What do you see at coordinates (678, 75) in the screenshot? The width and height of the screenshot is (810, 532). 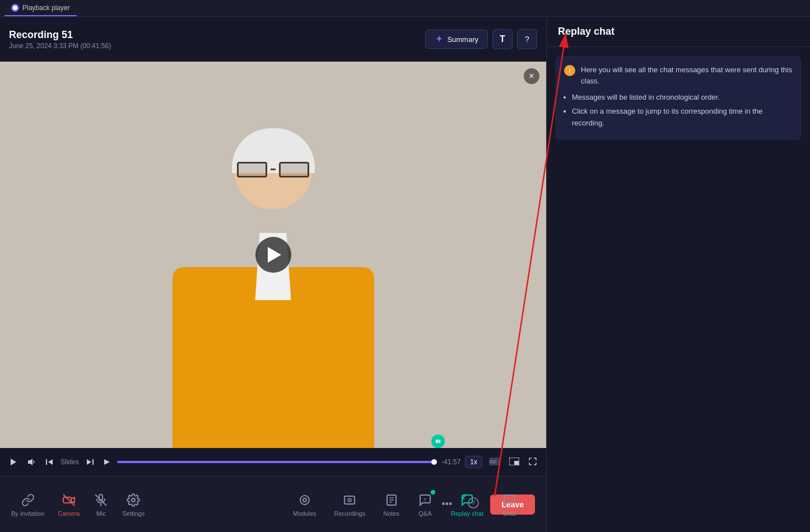 I see `info-box-header: i Here you will see all the chat message…` at bounding box center [678, 75].